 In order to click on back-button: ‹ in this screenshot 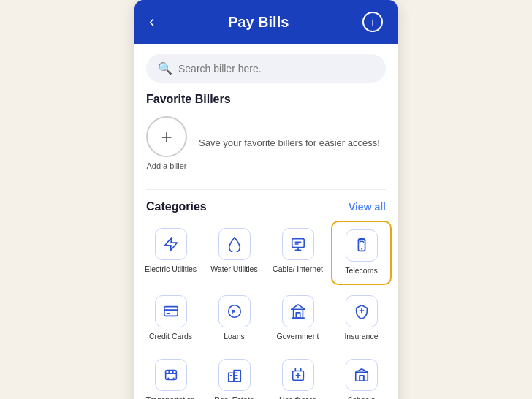, I will do `click(152, 22)`.